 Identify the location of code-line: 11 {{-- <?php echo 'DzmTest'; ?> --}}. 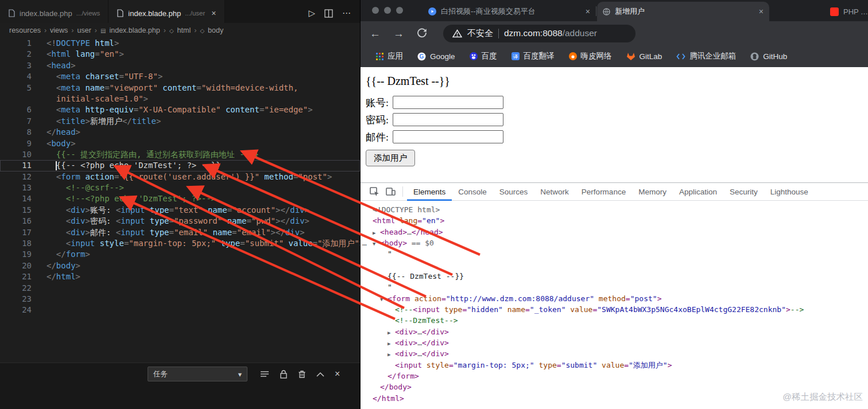
(180, 165).